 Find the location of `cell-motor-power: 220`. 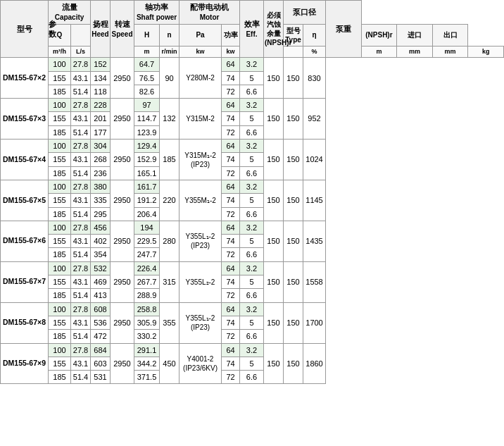

cell-motor-power: 220 is located at coordinates (170, 200).